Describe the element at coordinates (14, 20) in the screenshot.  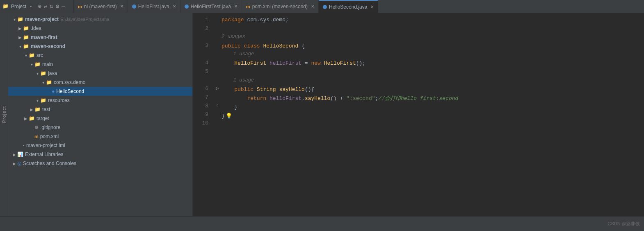
I see `chevron-expand-icon: ▾` at that location.